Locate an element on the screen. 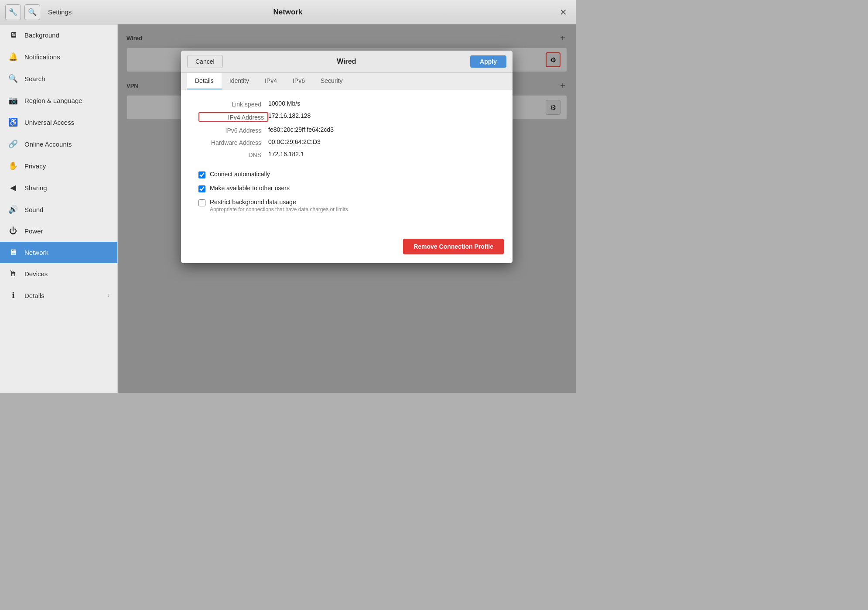 The height and width of the screenshot is (610, 868). sidebar-item-universal-access: ♿ Universal Access is located at coordinates (58, 122).